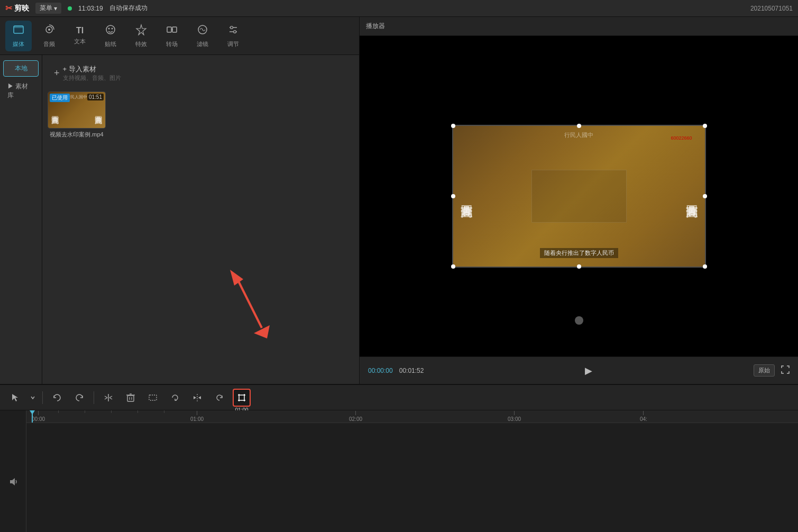  I want to click on ruler-label-0: 00:00, so click(38, 419).